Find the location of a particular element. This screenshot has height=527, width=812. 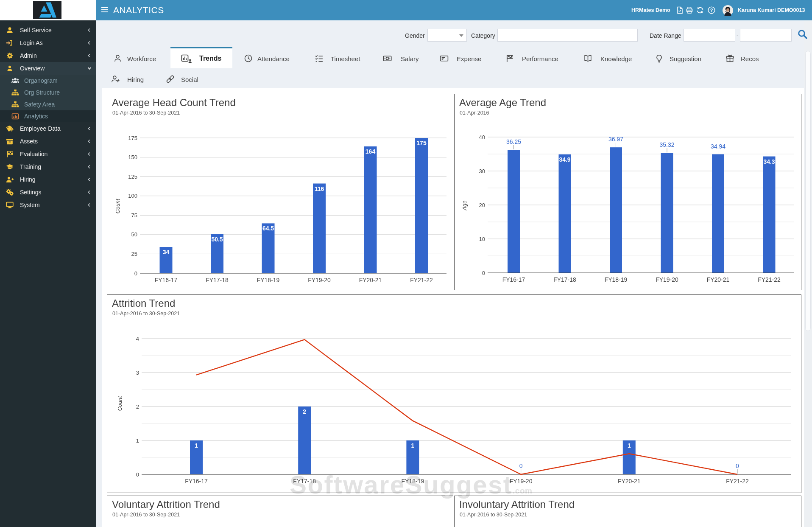

svg-text: 50.5 is located at coordinates (217, 239).